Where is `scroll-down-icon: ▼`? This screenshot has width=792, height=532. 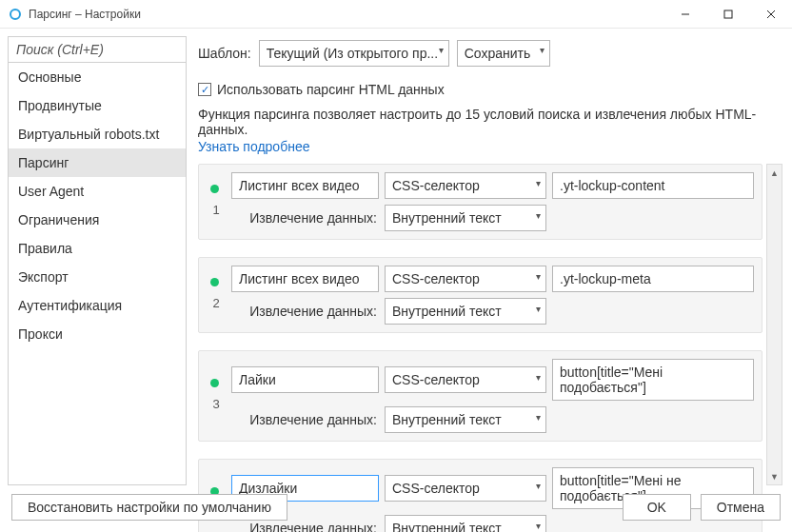
scroll-down-icon: ▼ is located at coordinates (775, 476).